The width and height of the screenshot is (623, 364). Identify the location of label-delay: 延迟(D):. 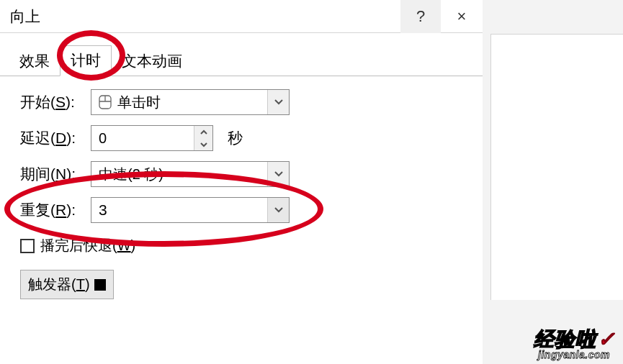
(55, 138).